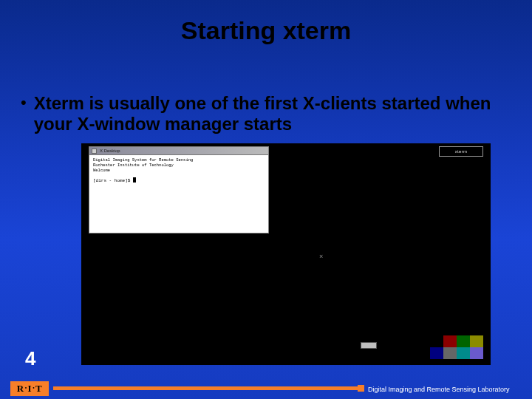 The height and width of the screenshot is (399, 532). I want to click on motd-line: Rochester Institute of Technology, so click(133, 166).